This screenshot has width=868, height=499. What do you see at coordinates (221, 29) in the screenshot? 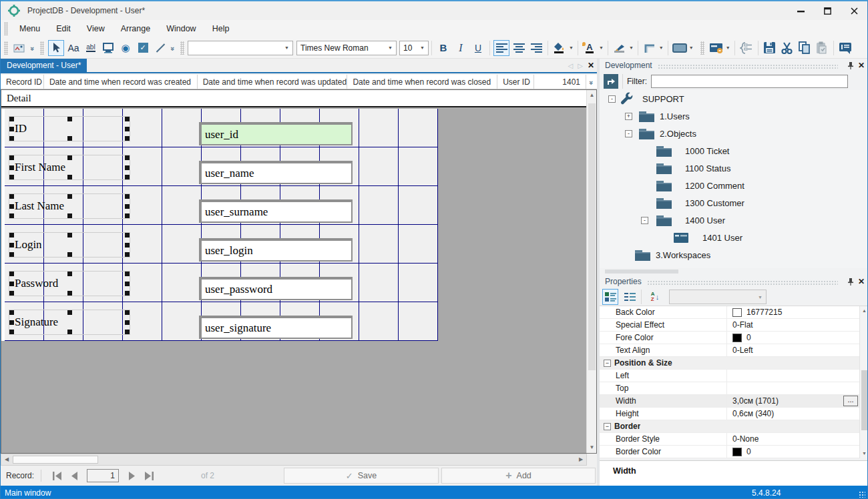
I see `menu-item-help: Help` at bounding box center [221, 29].